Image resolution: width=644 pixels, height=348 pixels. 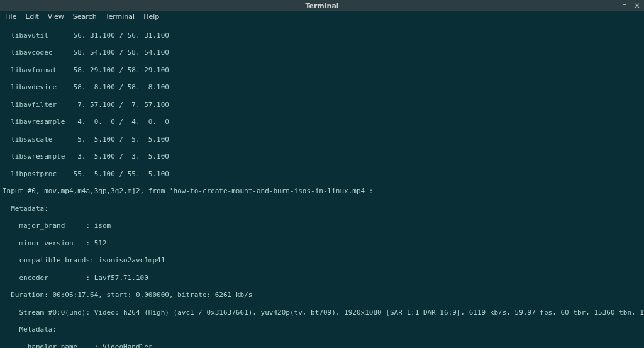 What do you see at coordinates (322, 345) in the screenshot?
I see `terminal-line: handler_name : VideoHandler` at bounding box center [322, 345].